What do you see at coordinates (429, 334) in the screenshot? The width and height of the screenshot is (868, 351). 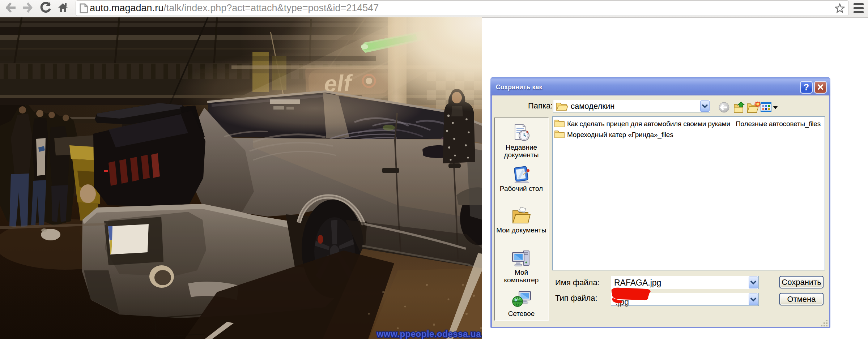 I see `svg-text: www.ppeople.odessa.ua` at bounding box center [429, 334].